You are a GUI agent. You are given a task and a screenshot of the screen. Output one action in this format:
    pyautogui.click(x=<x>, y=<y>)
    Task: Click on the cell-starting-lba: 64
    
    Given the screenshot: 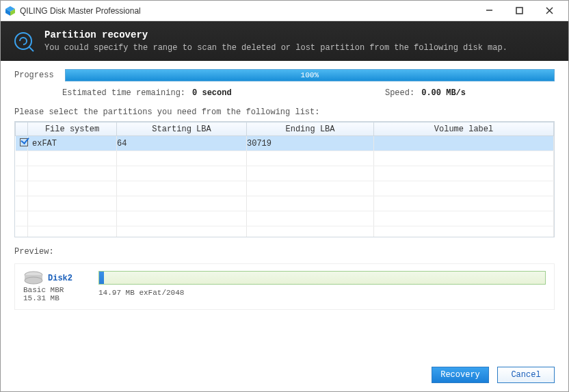 What is the action you would take?
    pyautogui.click(x=182, y=144)
    